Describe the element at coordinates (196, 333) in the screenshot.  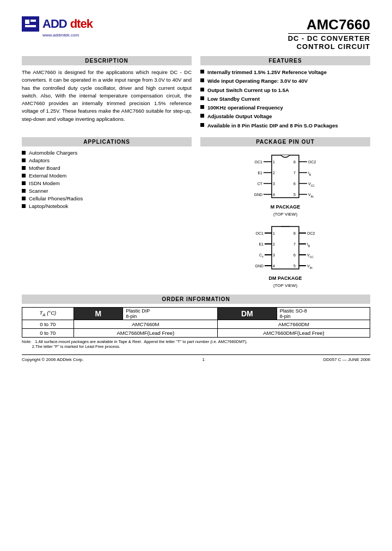
I see `table-row: 0 to 70 AMC7660MF(Lead Free) AMC7660DMF(…` at that location.